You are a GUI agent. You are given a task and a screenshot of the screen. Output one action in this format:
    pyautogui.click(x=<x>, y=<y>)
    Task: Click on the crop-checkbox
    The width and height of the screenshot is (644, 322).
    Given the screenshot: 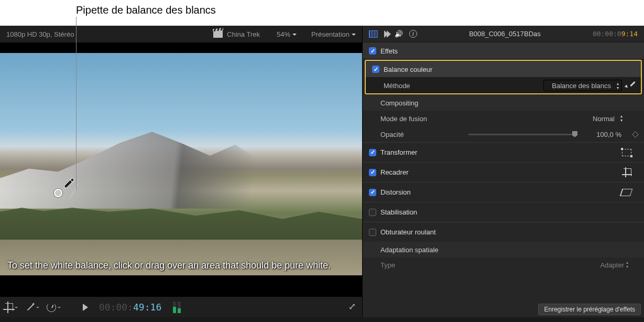 What is the action you would take?
    pyautogui.click(x=373, y=173)
    